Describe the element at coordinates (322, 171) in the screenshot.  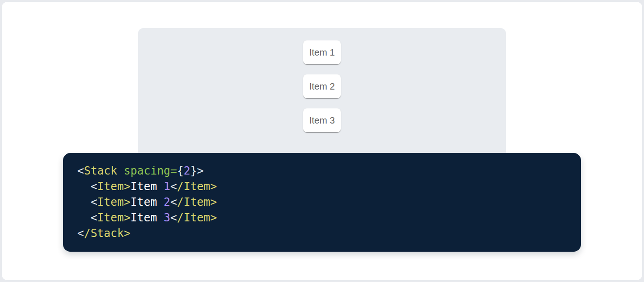
I see `code-line: <Stack spacing={2}>` at that location.